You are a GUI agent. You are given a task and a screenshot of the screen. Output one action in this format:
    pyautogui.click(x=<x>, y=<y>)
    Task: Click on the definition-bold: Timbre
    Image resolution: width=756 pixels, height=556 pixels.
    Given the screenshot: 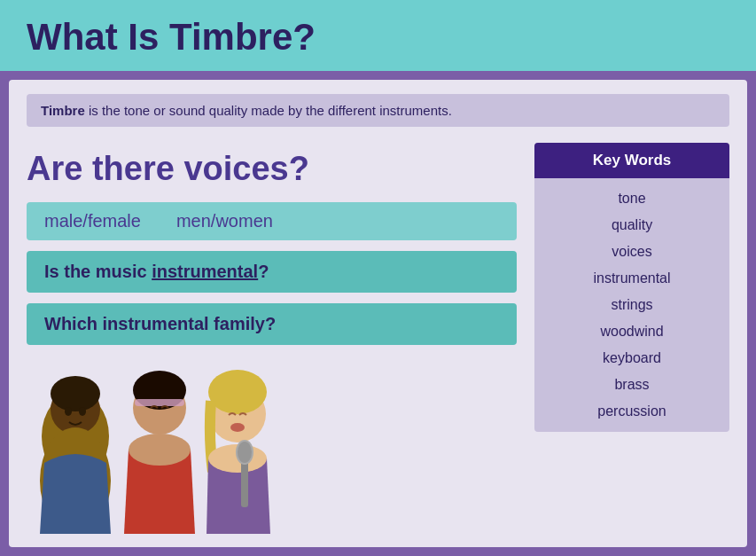 What is the action you would take?
    pyautogui.click(x=63, y=110)
    